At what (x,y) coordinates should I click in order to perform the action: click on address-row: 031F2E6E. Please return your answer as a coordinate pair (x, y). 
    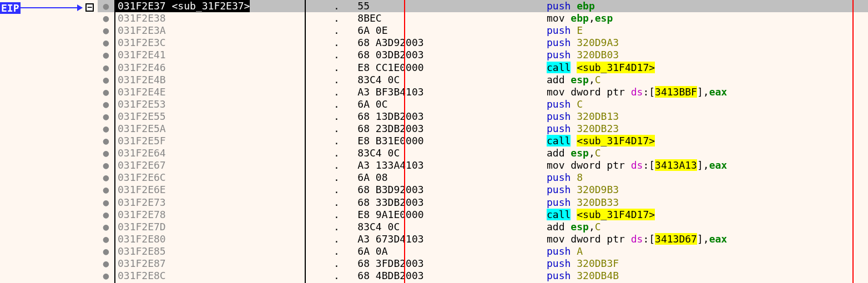
    Looking at the image, I should click on (210, 190).